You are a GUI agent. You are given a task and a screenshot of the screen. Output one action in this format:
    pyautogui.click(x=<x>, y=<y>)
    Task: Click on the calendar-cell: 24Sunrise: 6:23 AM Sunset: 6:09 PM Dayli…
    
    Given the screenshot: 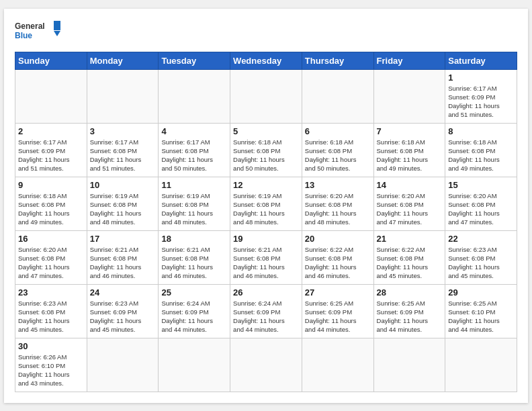 What is the action you would take?
    pyautogui.click(x=122, y=311)
    